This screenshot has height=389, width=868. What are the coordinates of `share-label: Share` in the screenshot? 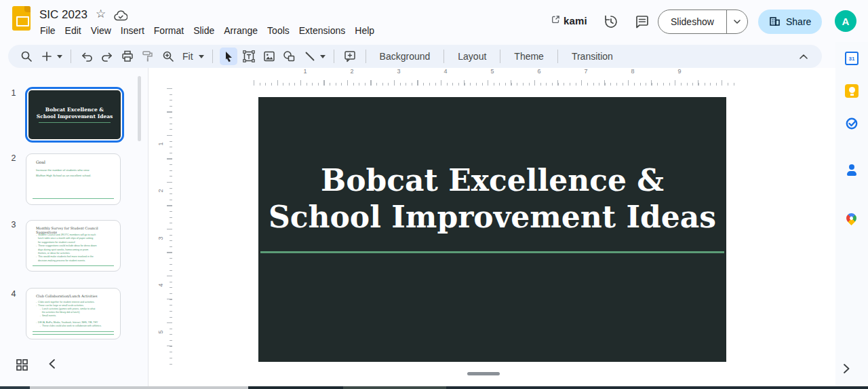 It's located at (799, 22).